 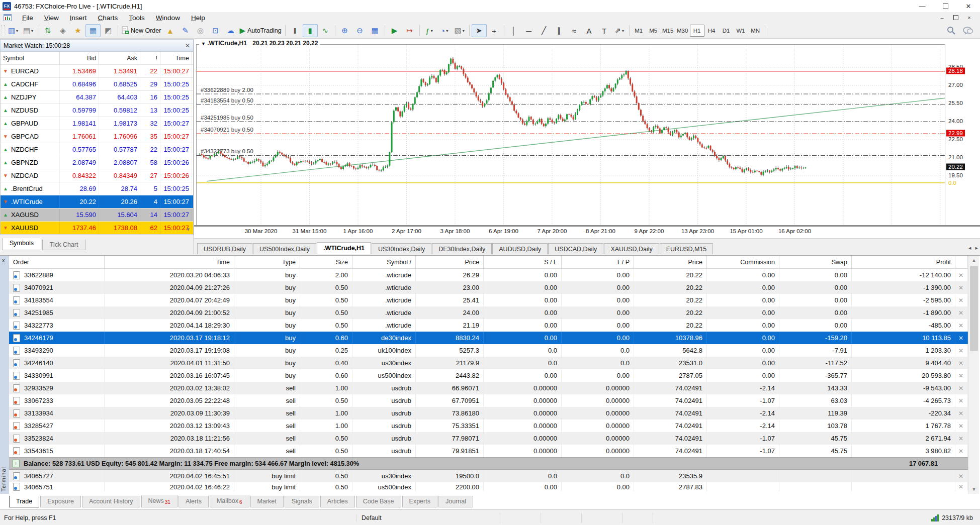 What do you see at coordinates (544, 31) in the screenshot?
I see `trendline-button: ╱` at bounding box center [544, 31].